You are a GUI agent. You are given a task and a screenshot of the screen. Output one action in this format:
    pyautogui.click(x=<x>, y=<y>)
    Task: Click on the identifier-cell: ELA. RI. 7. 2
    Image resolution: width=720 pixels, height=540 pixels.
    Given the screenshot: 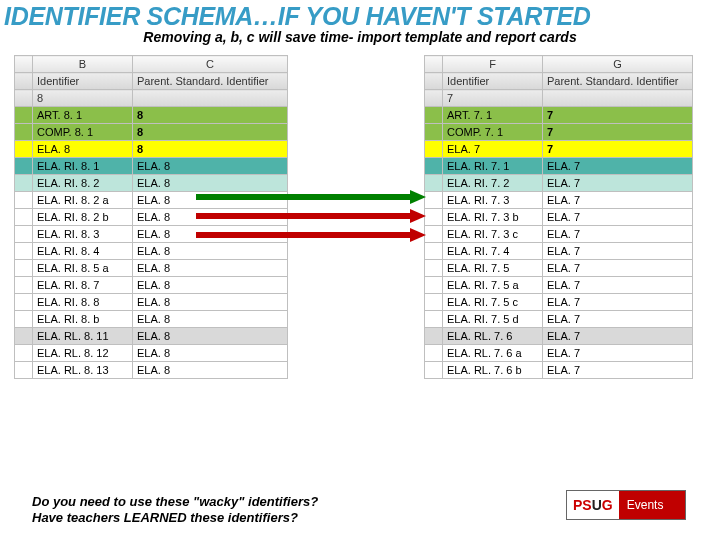 What is the action you would take?
    pyautogui.click(x=493, y=184)
    